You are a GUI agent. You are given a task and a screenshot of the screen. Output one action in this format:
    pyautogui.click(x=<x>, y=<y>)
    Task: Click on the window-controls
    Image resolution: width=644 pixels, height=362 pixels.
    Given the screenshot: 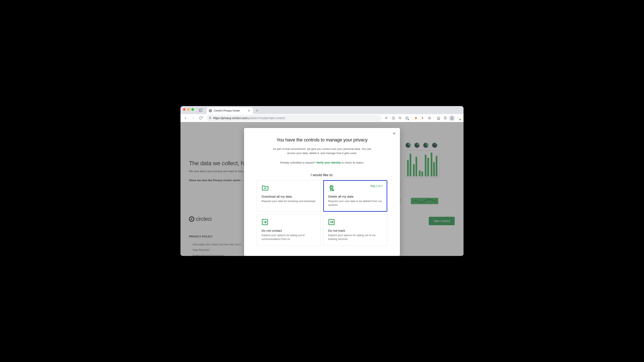 What is the action you would take?
    pyautogui.click(x=188, y=110)
    